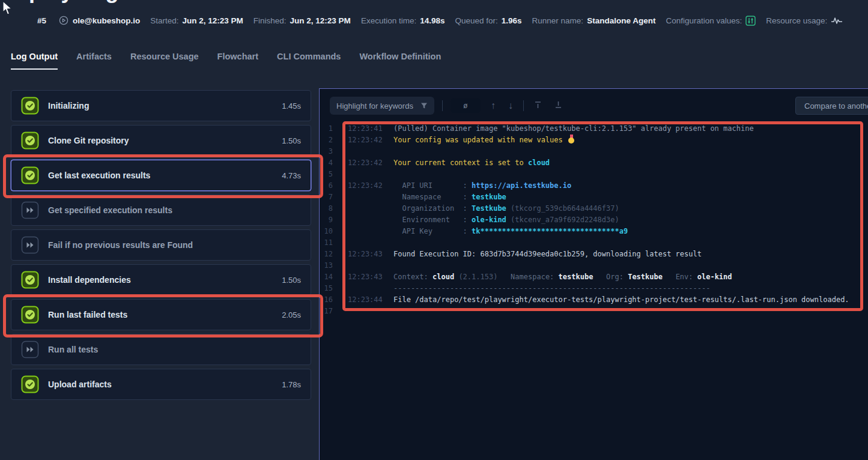 The height and width of the screenshot is (460, 868). What do you see at coordinates (593, 300) in the screenshot?
I see `log-line-16: 1612:23:44File /data/repo/test/playwrigh…` at bounding box center [593, 300].